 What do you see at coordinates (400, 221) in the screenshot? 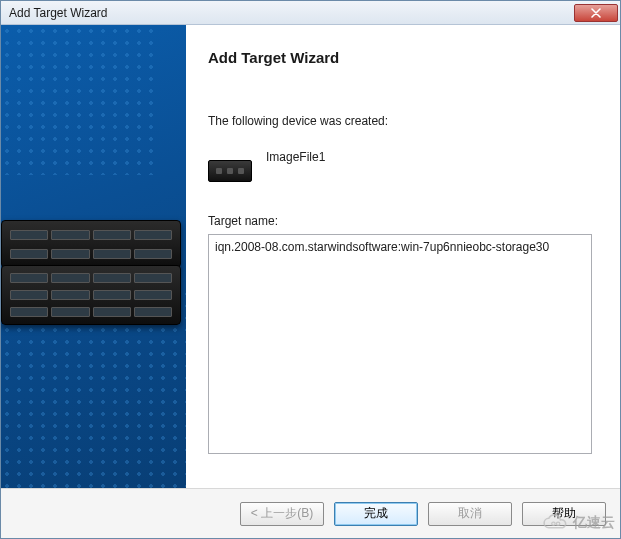
I see `target-name-label: Target name:` at bounding box center [400, 221].